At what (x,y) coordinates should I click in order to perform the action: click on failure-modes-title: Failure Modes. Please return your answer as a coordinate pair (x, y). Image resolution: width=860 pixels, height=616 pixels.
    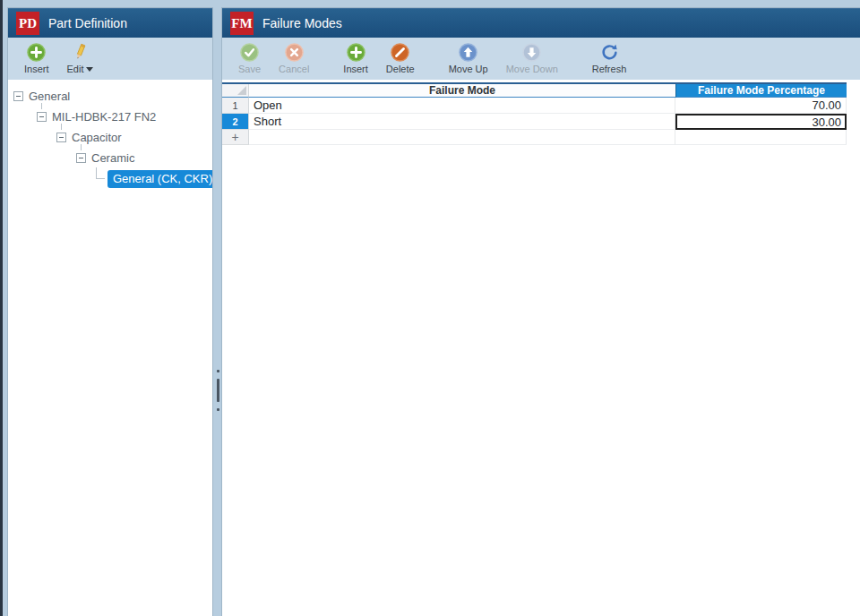
    Looking at the image, I should click on (303, 23).